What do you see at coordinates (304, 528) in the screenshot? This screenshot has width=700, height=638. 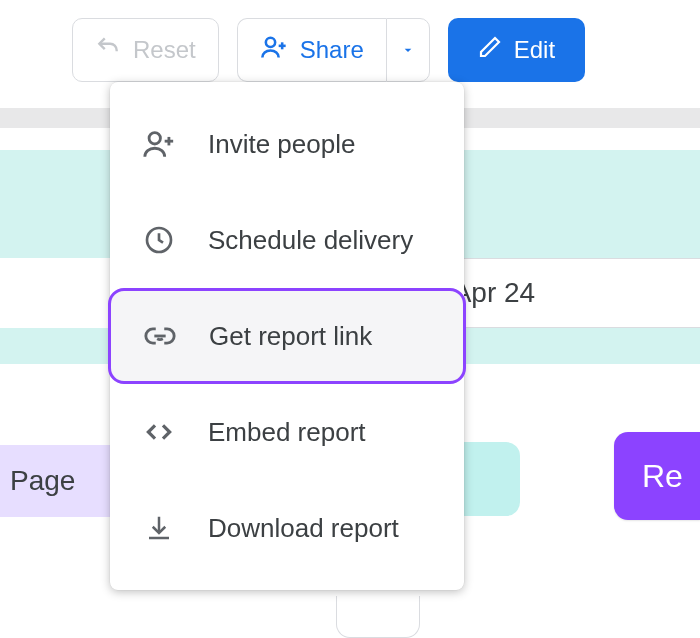 I see `menu-item-label: Download report` at bounding box center [304, 528].